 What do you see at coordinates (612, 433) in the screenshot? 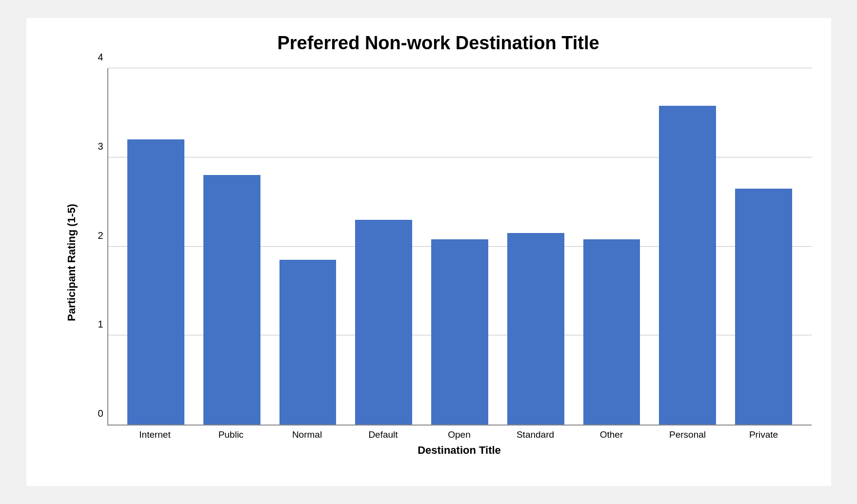
I see `x-label-item: Other` at bounding box center [612, 433].